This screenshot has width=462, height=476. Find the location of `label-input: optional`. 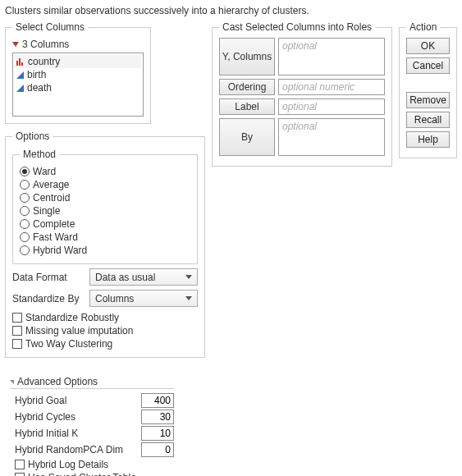

label-input: optional is located at coordinates (332, 107).